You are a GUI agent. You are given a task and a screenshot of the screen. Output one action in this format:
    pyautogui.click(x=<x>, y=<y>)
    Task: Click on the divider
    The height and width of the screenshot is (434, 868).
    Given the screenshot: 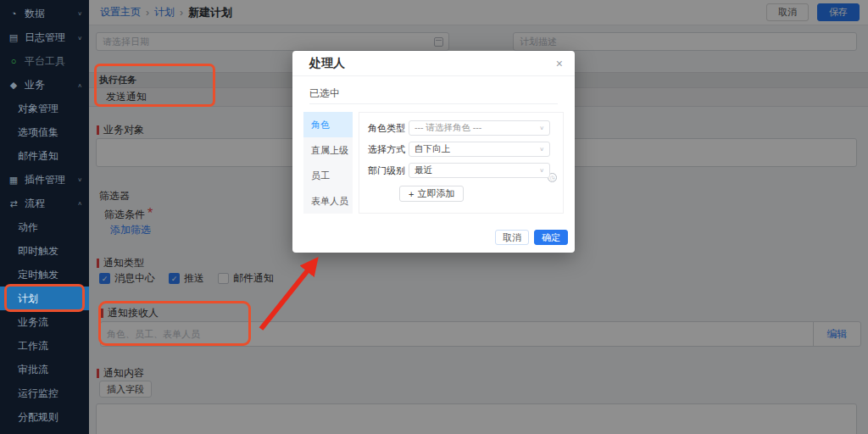 What is the action you would take?
    pyautogui.click(x=434, y=103)
    